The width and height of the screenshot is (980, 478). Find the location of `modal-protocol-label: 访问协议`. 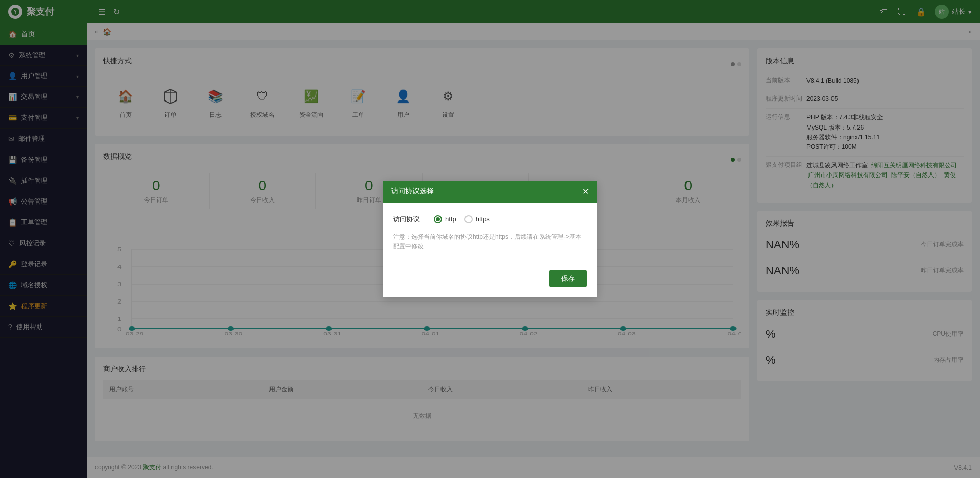

modal-protocol-label: 访问协议 is located at coordinates (413, 219).